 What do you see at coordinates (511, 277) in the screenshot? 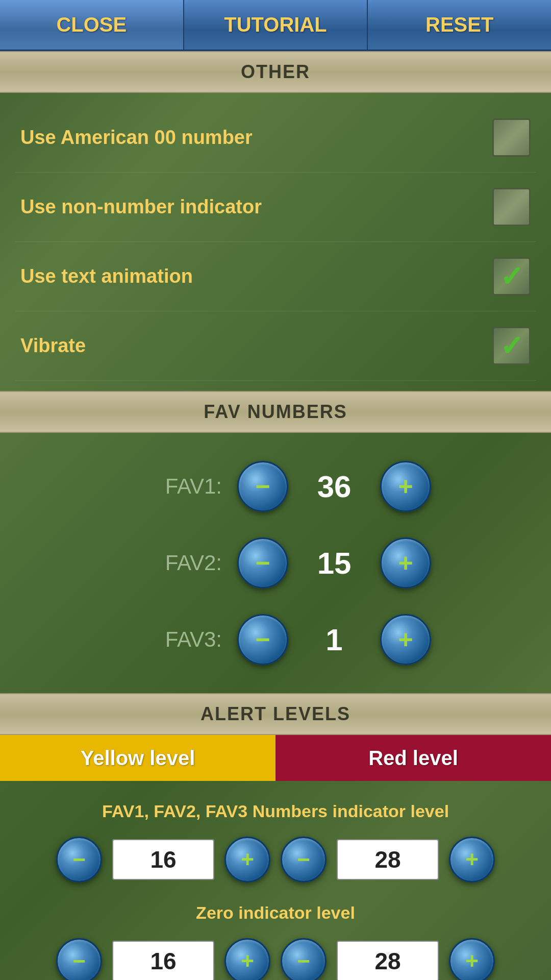
I see `text-animation-checkbox: ✓` at bounding box center [511, 277].